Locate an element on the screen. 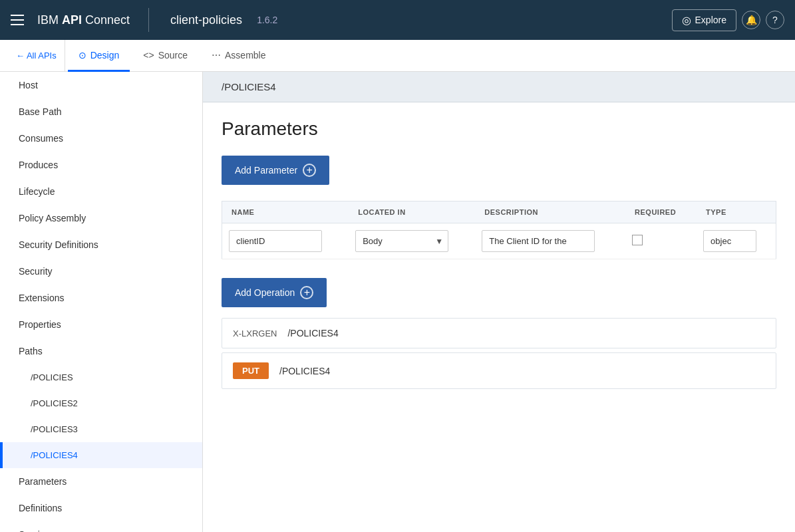  table-row: Body Query Header Path FormData ▼ is located at coordinates (499, 241).